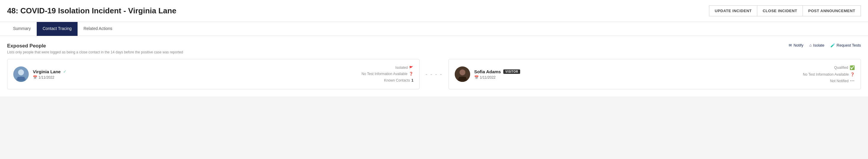 The image size is (868, 159). I want to click on notify-label: Notify, so click(799, 45).